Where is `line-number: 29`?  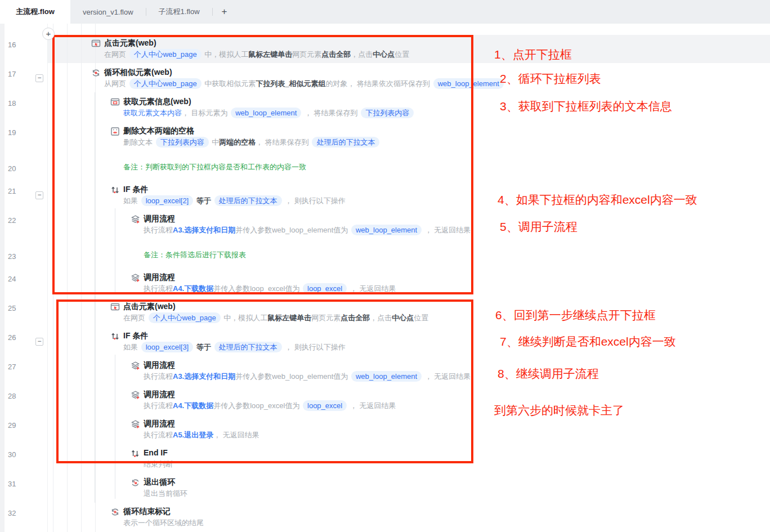 line-number: 29 is located at coordinates (12, 426).